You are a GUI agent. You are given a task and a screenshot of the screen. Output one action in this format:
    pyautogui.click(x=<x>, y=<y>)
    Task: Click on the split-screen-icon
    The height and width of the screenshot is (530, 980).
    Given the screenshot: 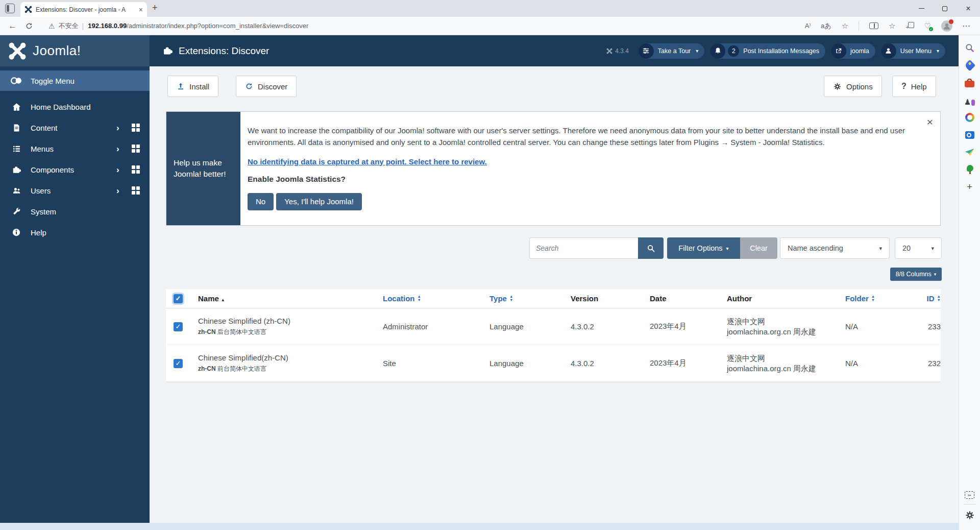 What is the action you would take?
    pyautogui.click(x=874, y=26)
    